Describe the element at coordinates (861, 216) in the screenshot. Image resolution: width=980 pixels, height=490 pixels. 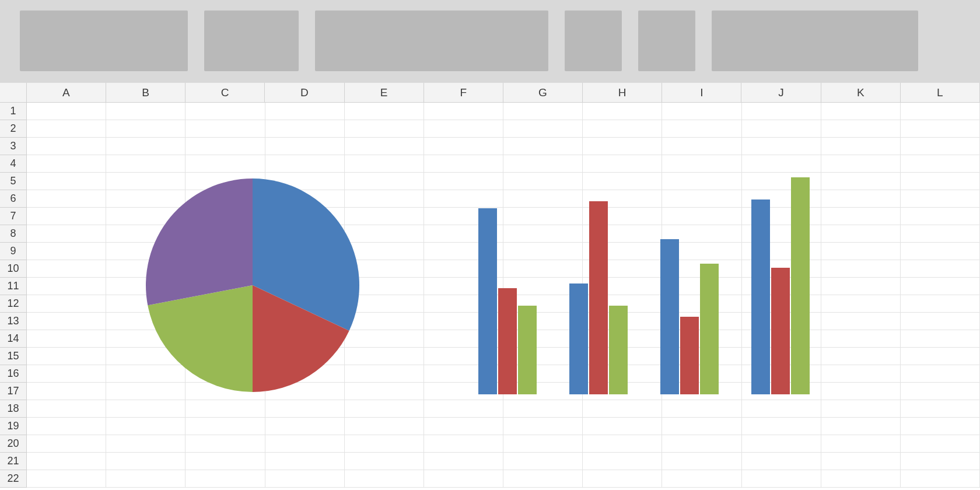
I see `cell-K7` at that location.